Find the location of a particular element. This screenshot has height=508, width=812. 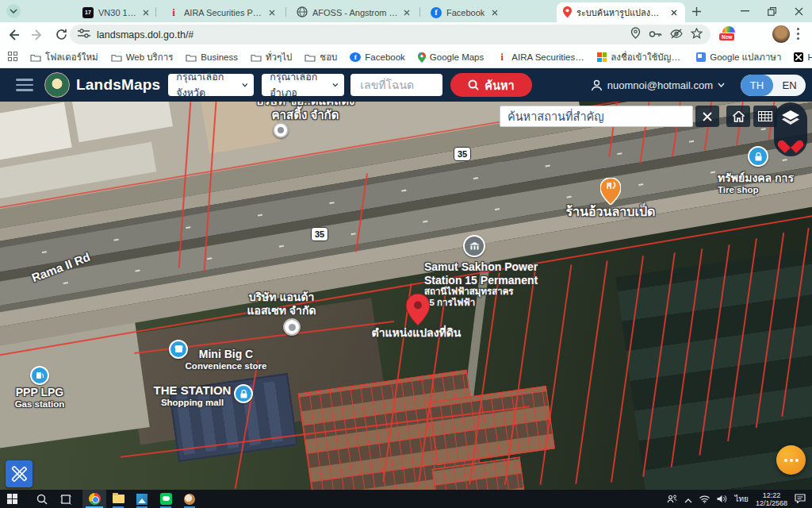

window-restore-button is located at coordinates (772, 11).